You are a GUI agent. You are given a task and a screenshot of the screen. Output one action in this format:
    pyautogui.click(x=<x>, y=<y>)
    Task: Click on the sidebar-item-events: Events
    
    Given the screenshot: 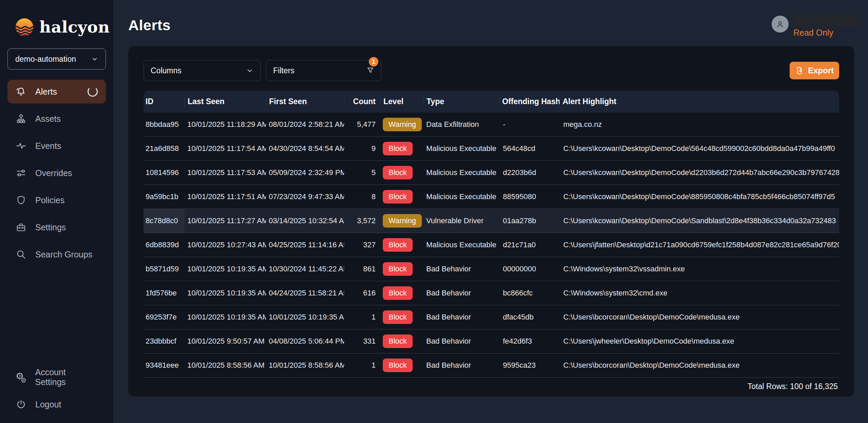 What is the action you would take?
    pyautogui.click(x=57, y=146)
    